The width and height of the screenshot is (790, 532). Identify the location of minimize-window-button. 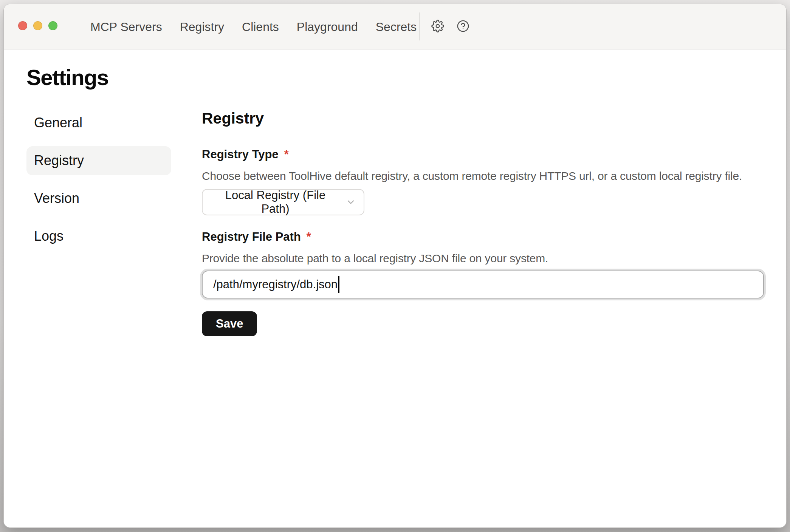
(38, 26).